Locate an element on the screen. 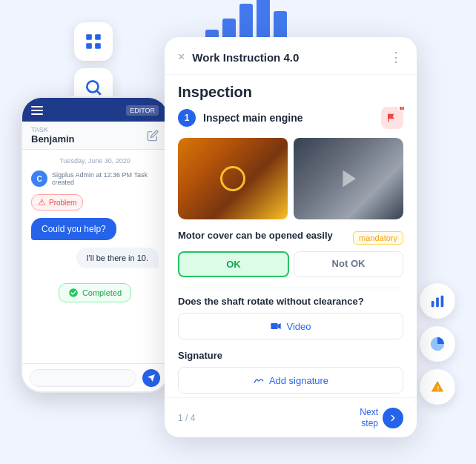 The height and width of the screenshot is (464, 476). editor-badge: EDITOR is located at coordinates (142, 110).